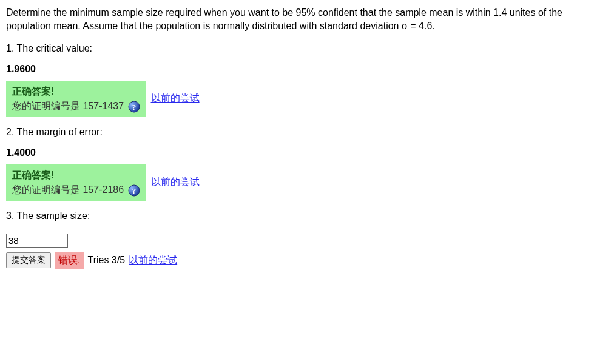  I want to click on question-1-label: 1. The critical value:, so click(298, 49).